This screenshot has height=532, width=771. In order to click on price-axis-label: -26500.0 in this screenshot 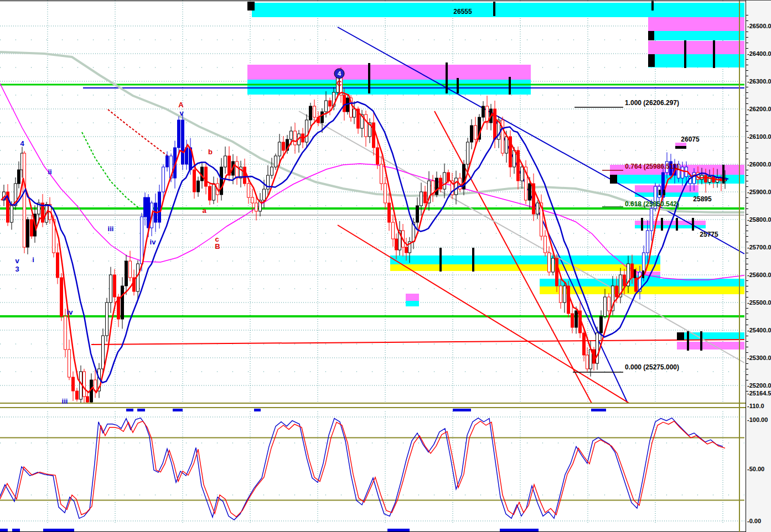, I will do `click(759, 26)`.